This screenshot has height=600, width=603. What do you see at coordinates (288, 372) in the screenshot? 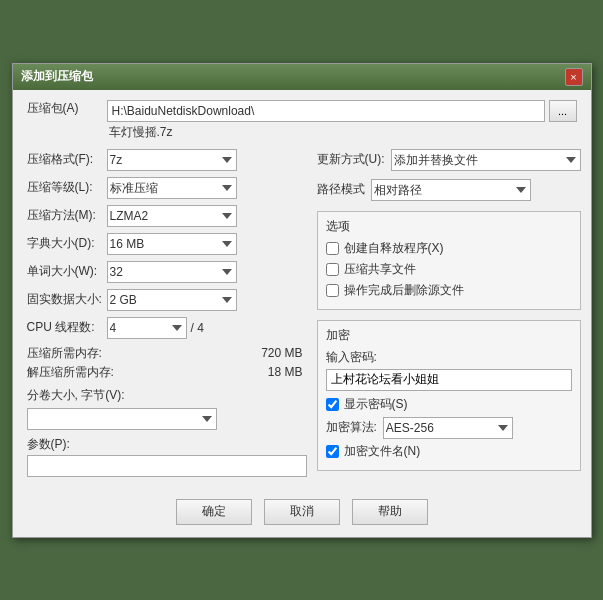
I see `mem-decomp-value: 18 MB` at bounding box center [288, 372].